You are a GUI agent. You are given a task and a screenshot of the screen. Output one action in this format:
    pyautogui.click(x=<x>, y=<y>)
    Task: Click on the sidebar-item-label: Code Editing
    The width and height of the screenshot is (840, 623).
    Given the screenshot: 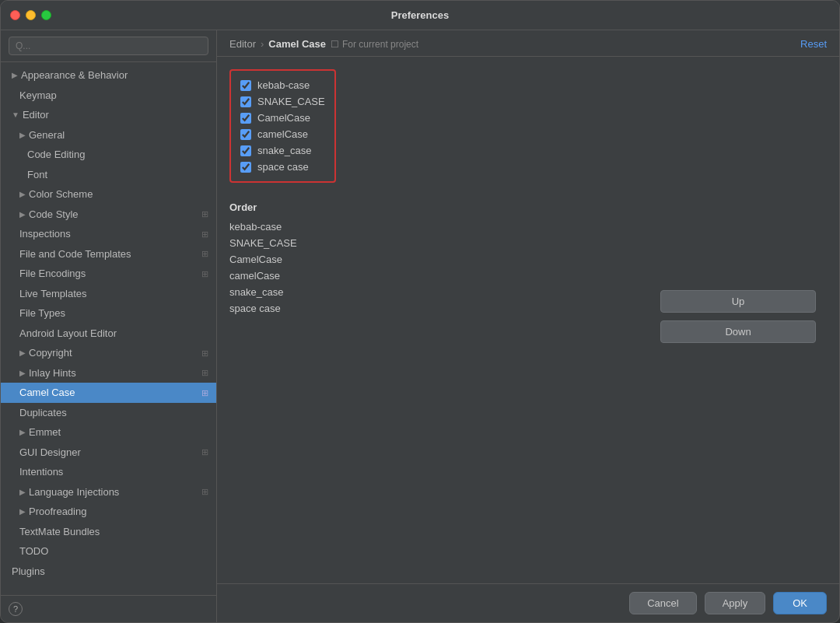 What is the action you would take?
    pyautogui.click(x=56, y=155)
    